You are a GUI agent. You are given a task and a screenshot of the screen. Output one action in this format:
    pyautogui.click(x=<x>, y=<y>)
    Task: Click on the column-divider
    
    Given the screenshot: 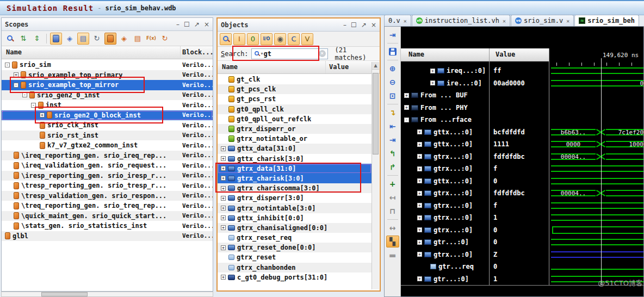 What is the action you would take?
    pyautogui.click(x=181, y=52)
    